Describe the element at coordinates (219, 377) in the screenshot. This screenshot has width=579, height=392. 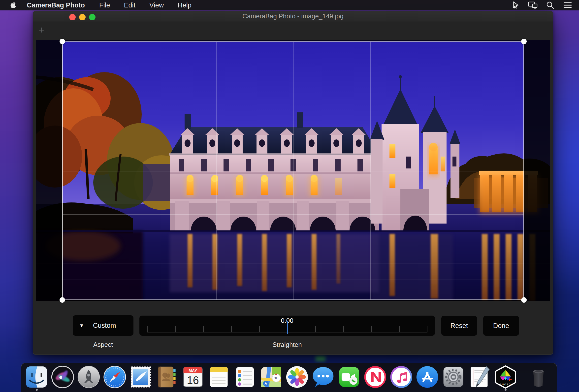
I see `notes-icon` at that location.